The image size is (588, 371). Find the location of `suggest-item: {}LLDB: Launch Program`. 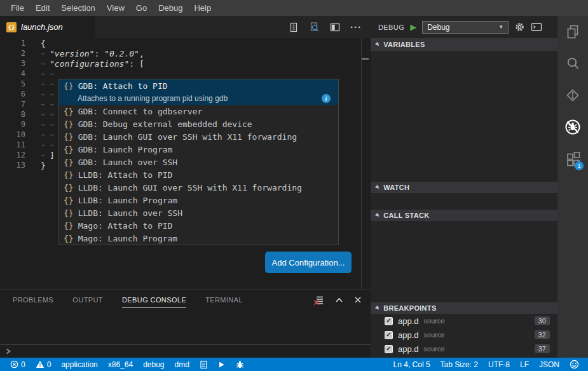

suggest-item: {}LLDB: Launch Program is located at coordinates (198, 200).